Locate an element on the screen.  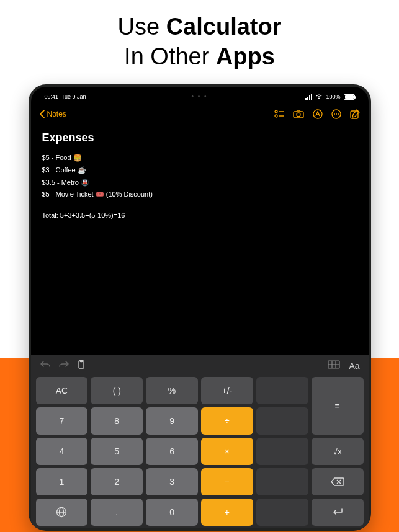
undo-icon is located at coordinates (45, 366).